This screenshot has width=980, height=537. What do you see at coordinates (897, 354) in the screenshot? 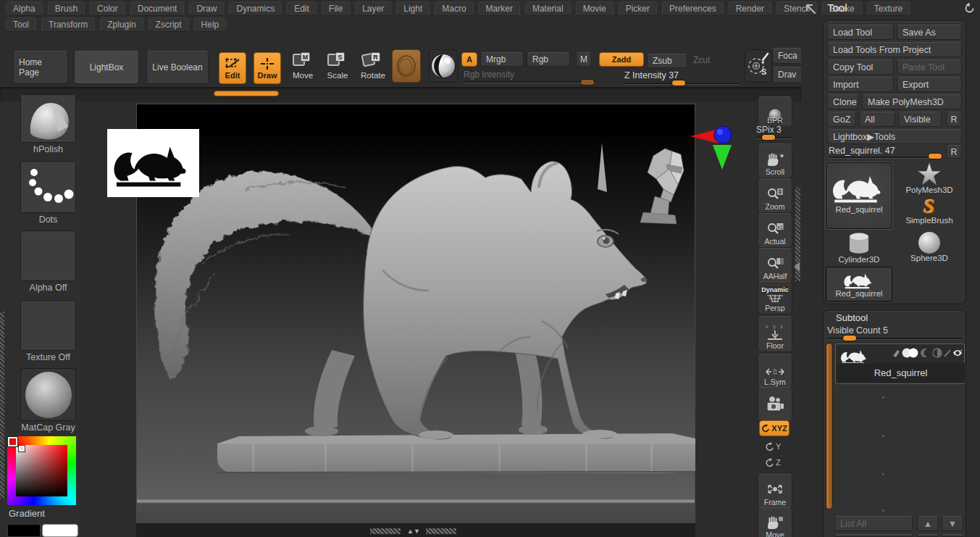
I see `polypaint-brush-icon` at bounding box center [897, 354].